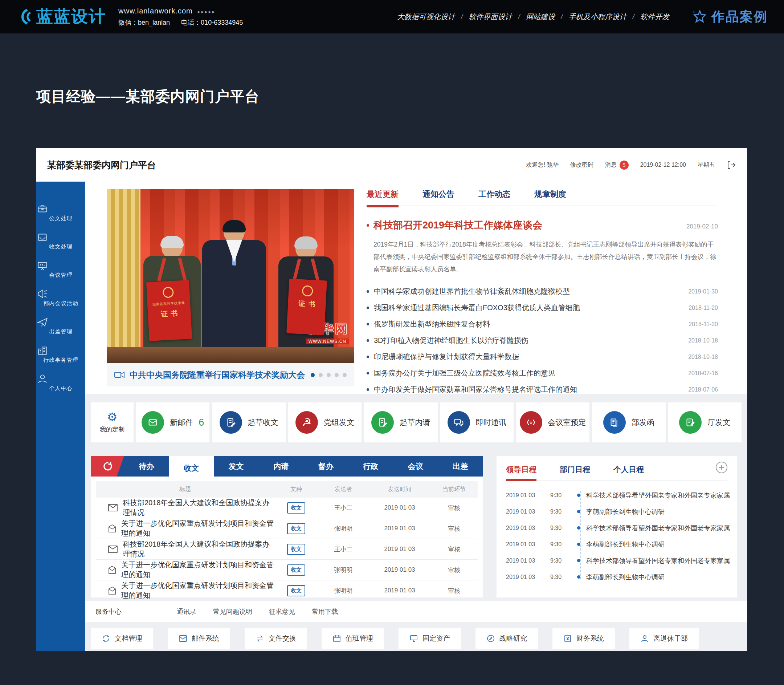 The width and height of the screenshot is (784, 685). I want to click on todo-tab-trip: 出差, so click(461, 466).